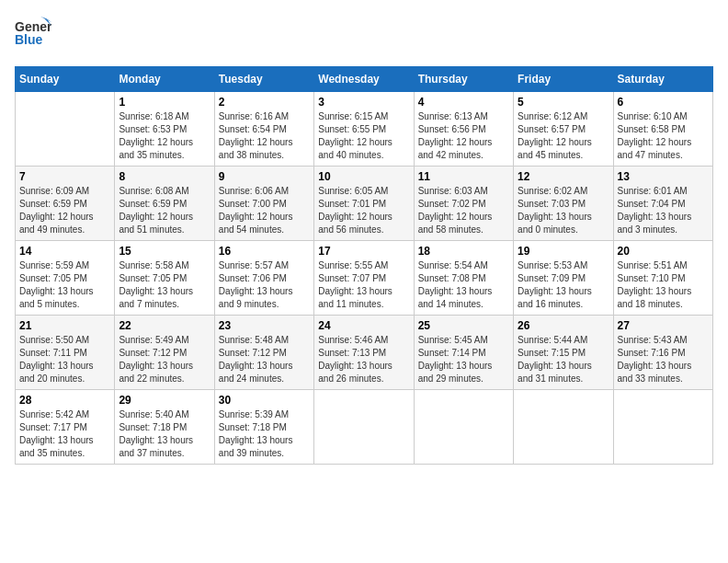 This screenshot has height=563, width=728. I want to click on day-number: 18, so click(463, 251).